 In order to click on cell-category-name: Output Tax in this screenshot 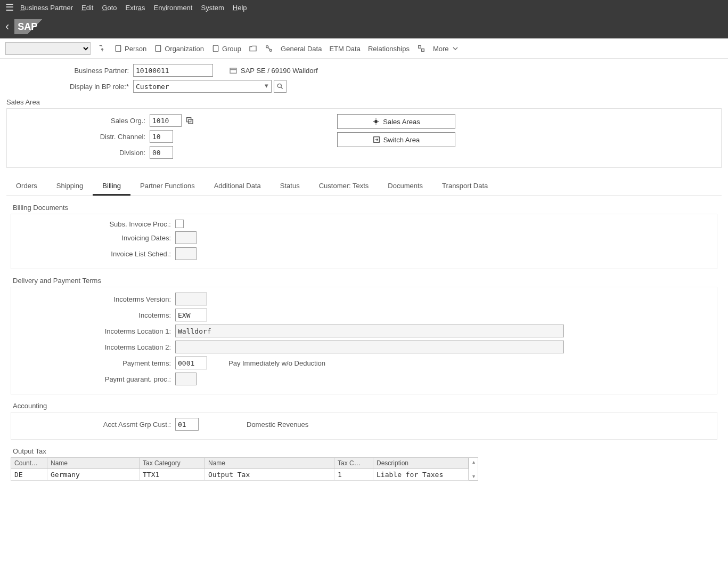, I will do `click(269, 475)`.